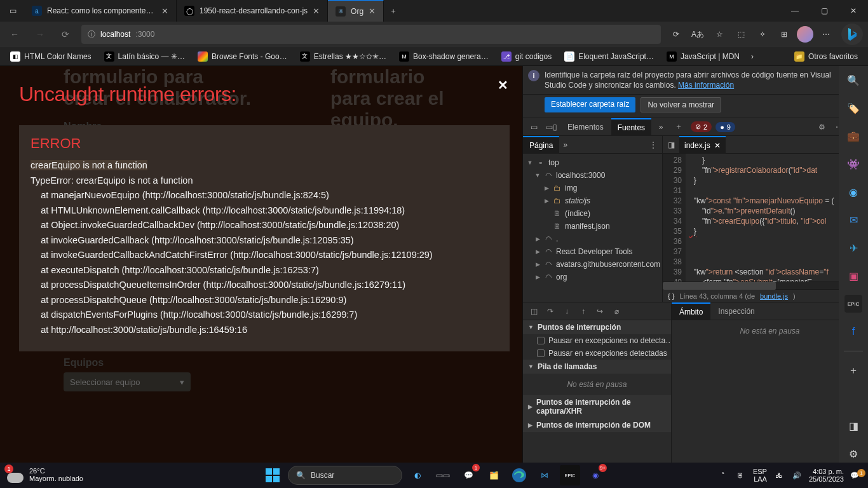 This screenshot has height=488, width=868. I want to click on tab-react-alura: a React: como los componentes fu ✕, so click(100, 11).